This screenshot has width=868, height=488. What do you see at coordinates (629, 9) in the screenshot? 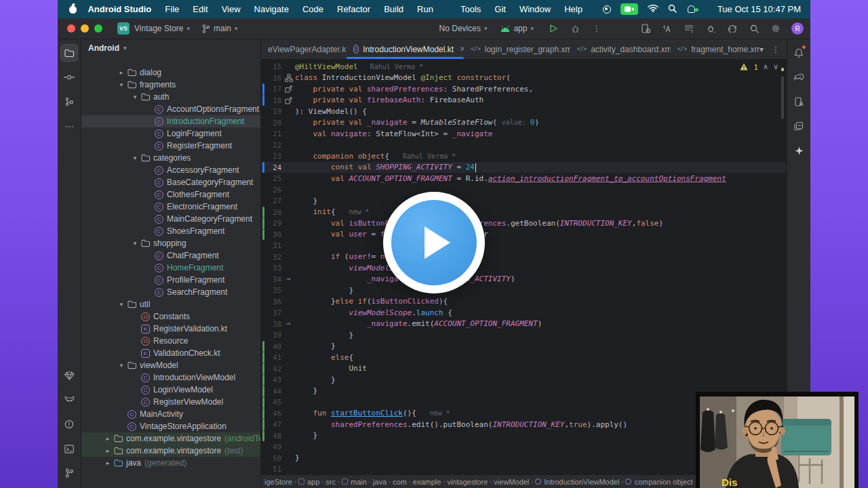
I see `camera-active-icon` at bounding box center [629, 9].